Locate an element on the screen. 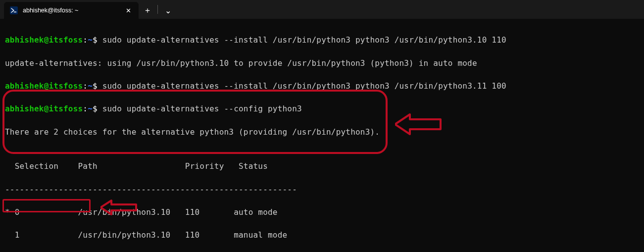 This screenshot has height=252, width=644. terminal-output: There are 2 choices for the alternative … is located at coordinates (322, 132).